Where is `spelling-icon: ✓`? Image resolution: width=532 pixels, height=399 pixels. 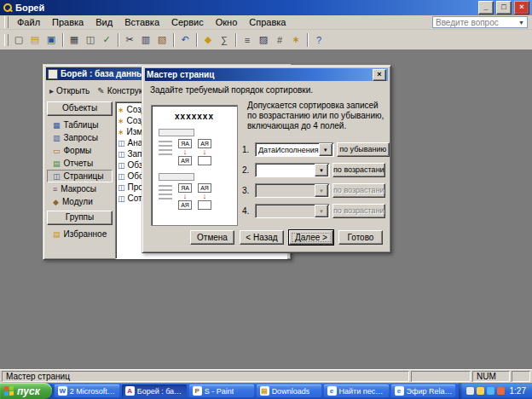
spelling-icon: ✓ is located at coordinates (107, 40).